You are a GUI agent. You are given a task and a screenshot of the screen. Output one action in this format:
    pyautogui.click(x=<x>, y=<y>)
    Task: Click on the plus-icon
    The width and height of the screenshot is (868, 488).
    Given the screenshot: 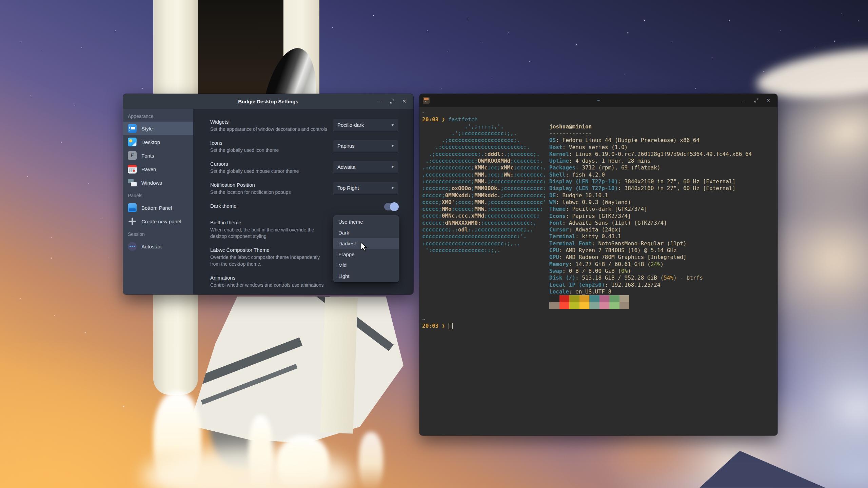 What is the action you would take?
    pyautogui.click(x=132, y=221)
    